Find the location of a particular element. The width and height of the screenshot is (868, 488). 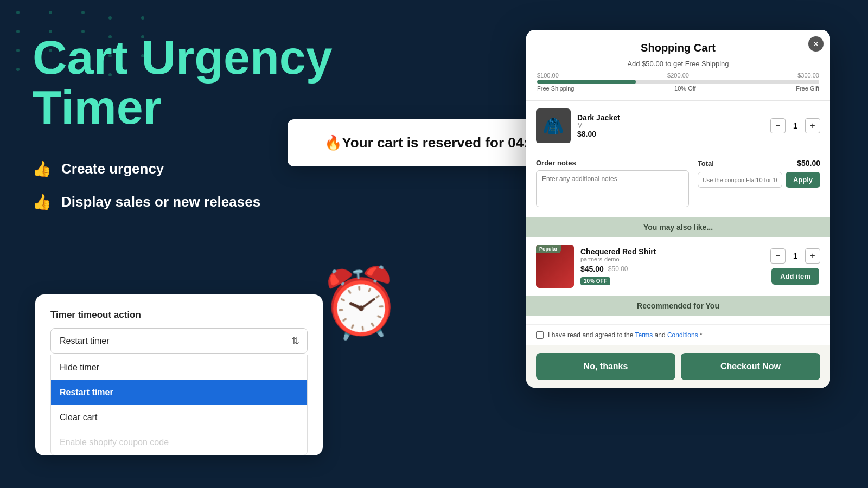

total-label: Total is located at coordinates (706, 164).